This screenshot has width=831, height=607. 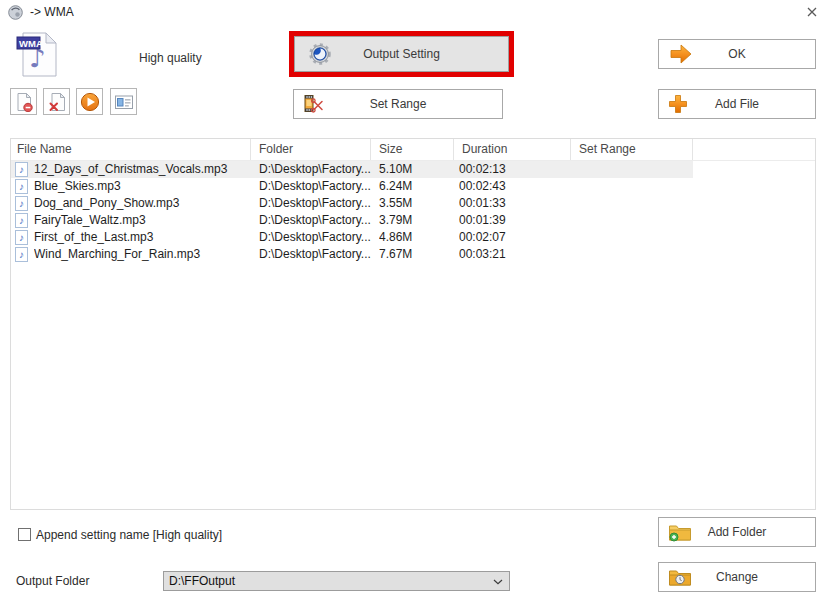 I want to click on size-cell: 7.67M, so click(x=419, y=254).